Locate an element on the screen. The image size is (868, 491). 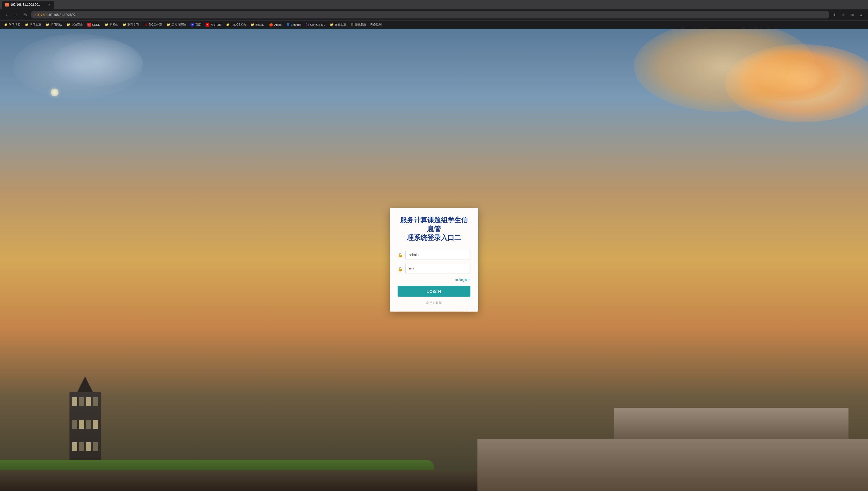
bookmark-label: Apple is located at coordinates (278, 25).